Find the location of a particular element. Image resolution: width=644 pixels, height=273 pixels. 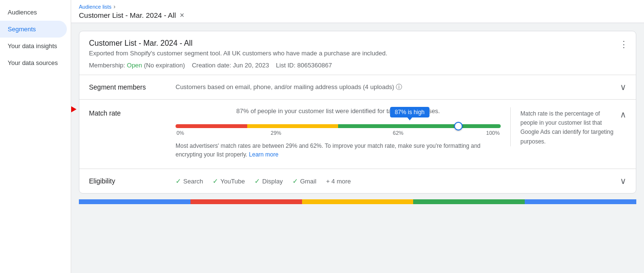

match-rate-thumb is located at coordinates (458, 126).